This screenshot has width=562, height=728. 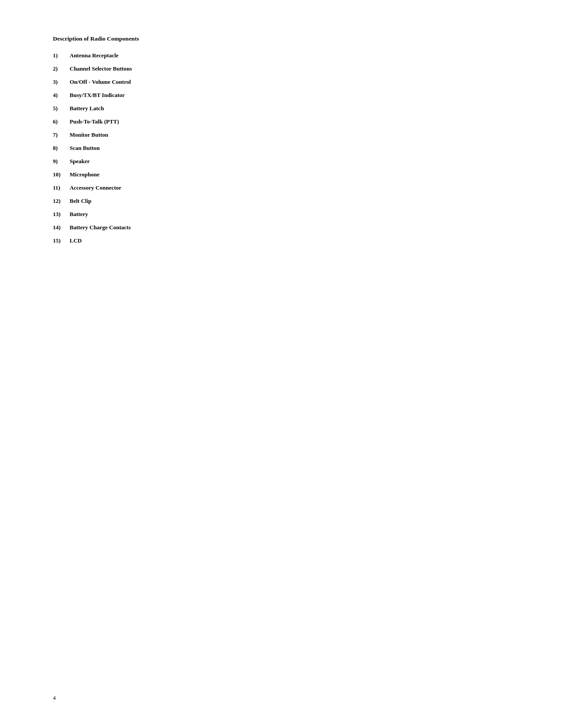 What do you see at coordinates (61, 95) in the screenshot?
I see `item-number: 4)` at bounding box center [61, 95].